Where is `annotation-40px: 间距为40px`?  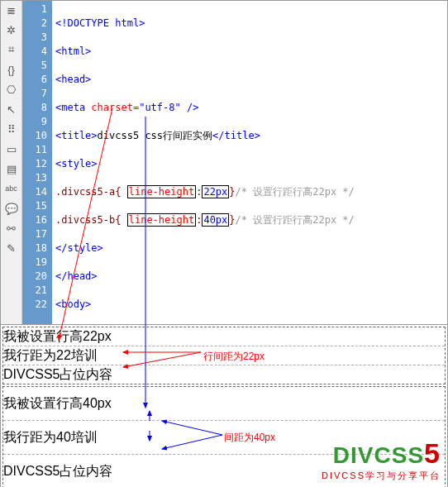 annotation-40px: 间距为40px is located at coordinates (250, 438).